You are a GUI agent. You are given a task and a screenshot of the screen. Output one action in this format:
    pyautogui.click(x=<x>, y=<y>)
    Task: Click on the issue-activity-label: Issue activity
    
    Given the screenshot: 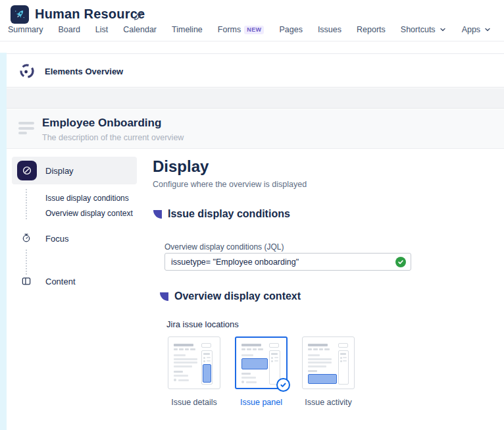 What is the action you would take?
    pyautogui.click(x=328, y=402)
    